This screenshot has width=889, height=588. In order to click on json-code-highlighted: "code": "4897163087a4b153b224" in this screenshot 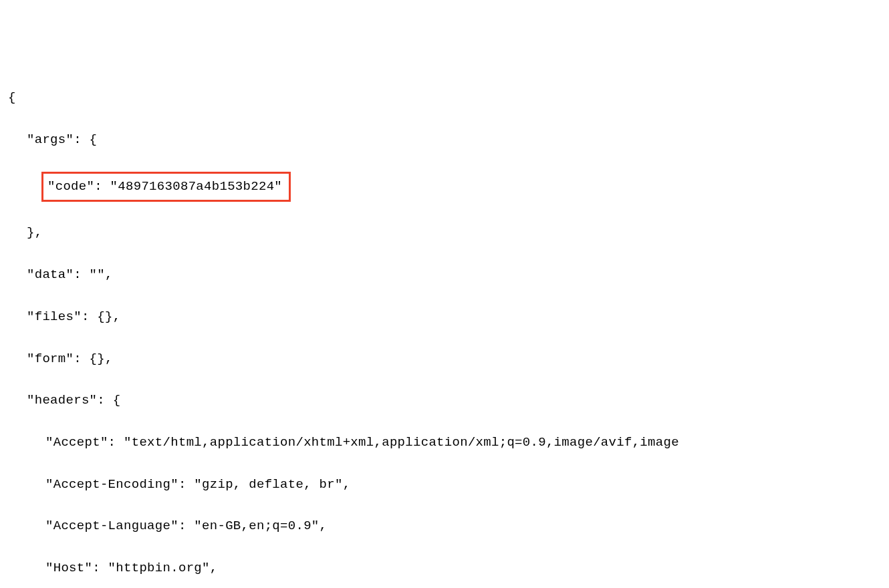, I will do `click(444, 187)`.